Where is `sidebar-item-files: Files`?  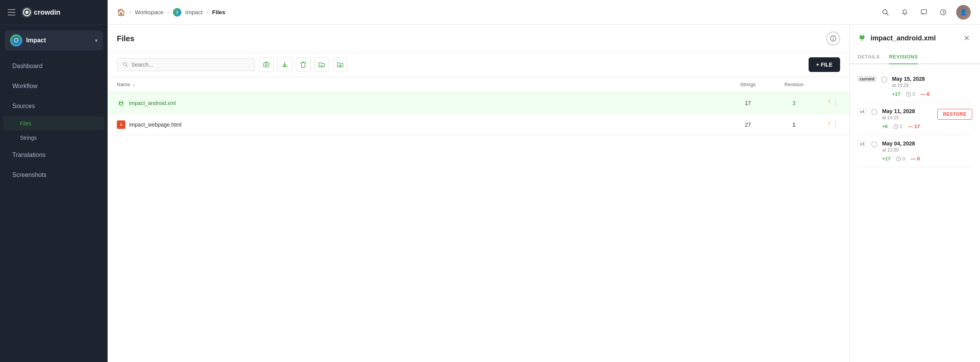
sidebar-item-files: Files is located at coordinates (54, 123).